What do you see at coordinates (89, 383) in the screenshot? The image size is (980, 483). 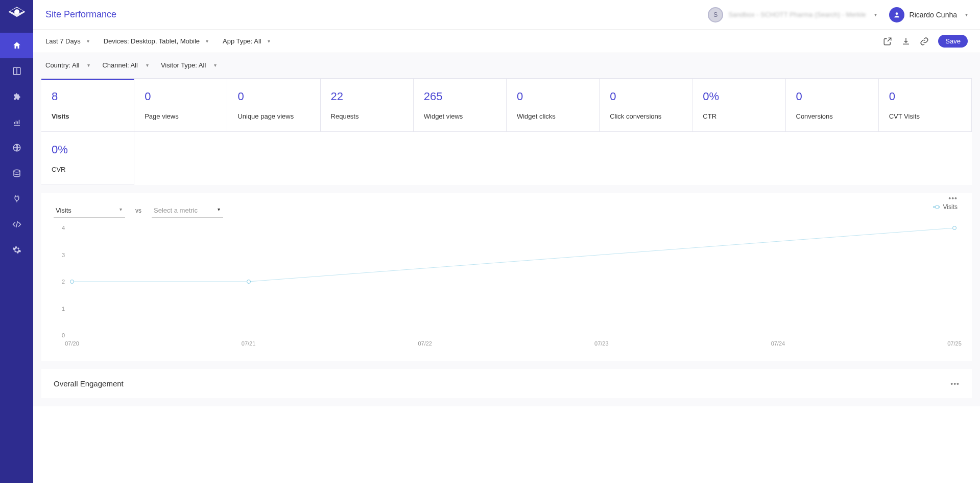 I see `engagement-title: Overall Engagement` at bounding box center [89, 383].